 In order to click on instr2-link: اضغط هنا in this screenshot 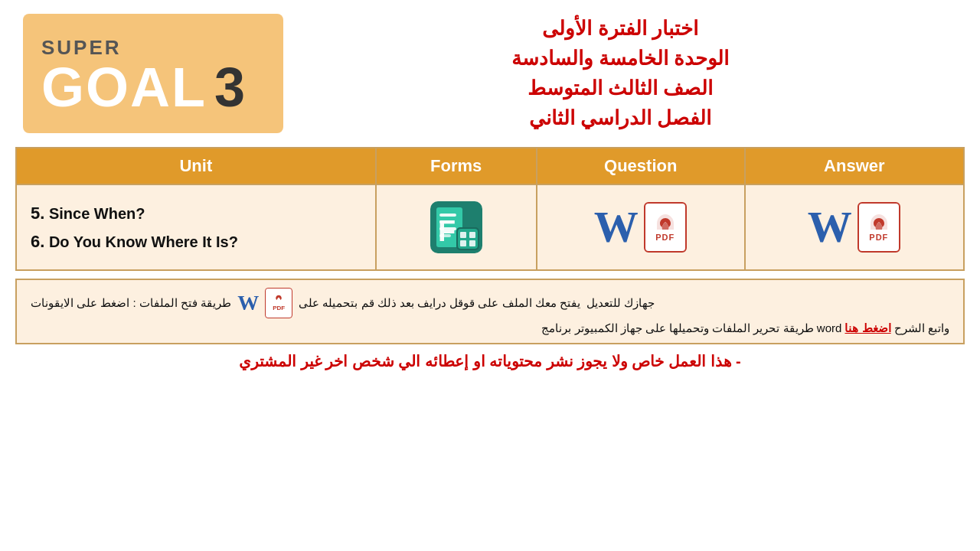, I will do `click(867, 328)`.